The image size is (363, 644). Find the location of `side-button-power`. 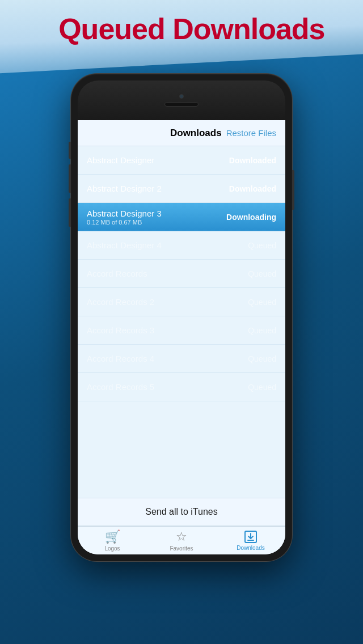

side-button-power is located at coordinates (293, 190).